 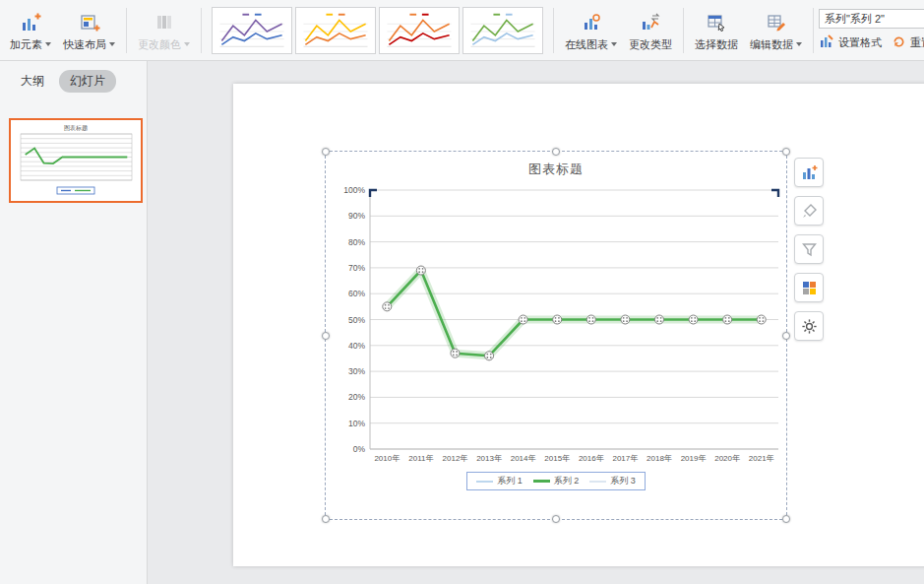 I want to click on reset-icon, so click(x=899, y=43).